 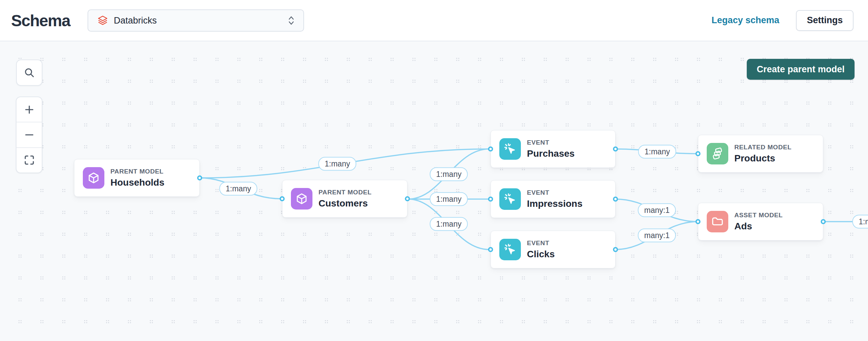 I want to click on model-node-products: RELATED MODELProducts, so click(x=761, y=154).